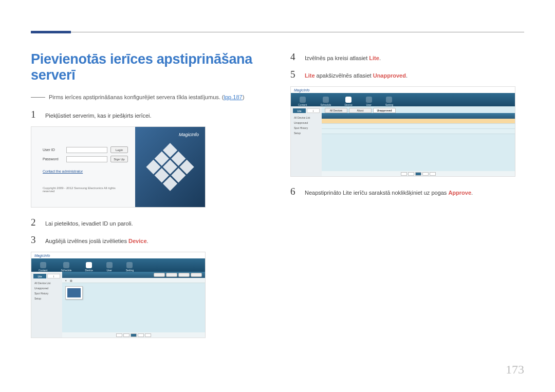 The height and width of the screenshot is (392, 555). What do you see at coordinates (407, 74) in the screenshot?
I see `step-5: 5 Lite apakšizvēlnēs atlasiet Unapproved…` at bounding box center [407, 74].